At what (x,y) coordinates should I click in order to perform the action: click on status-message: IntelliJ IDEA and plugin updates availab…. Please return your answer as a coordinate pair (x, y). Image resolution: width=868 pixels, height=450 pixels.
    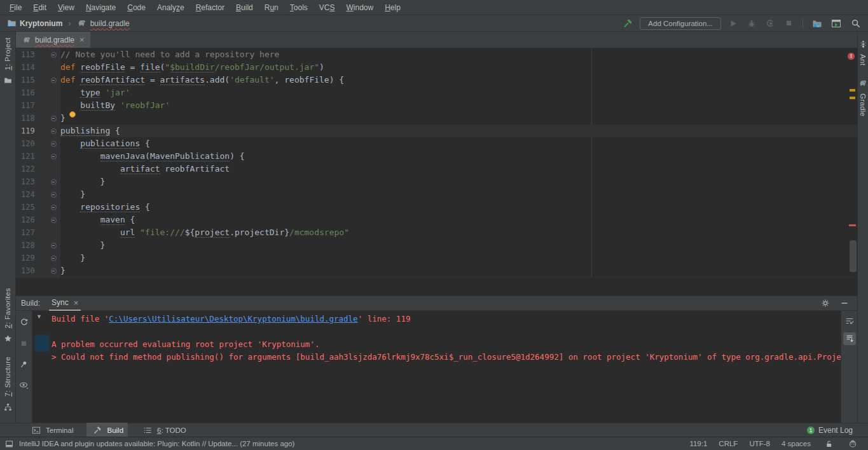
    Looking at the image, I should click on (156, 444).